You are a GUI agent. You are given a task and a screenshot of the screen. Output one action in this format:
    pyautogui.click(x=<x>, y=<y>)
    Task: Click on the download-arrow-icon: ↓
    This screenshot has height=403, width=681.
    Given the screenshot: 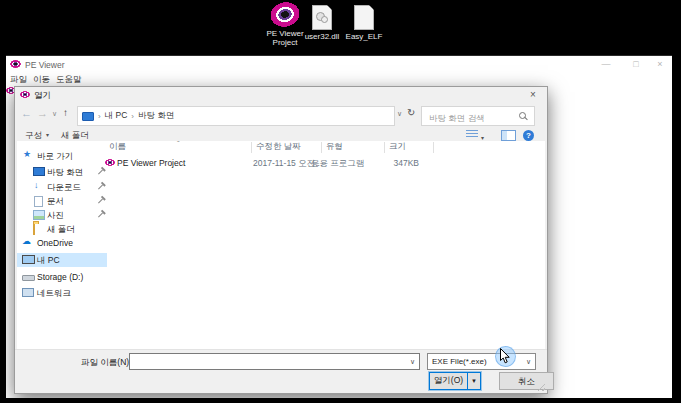 What is the action you would take?
    pyautogui.click(x=36, y=185)
    